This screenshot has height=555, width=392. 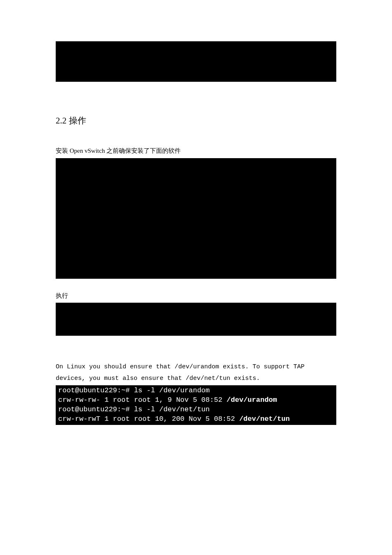 I want to click on terminal-output: root@ubuntu229:~# ls -l /dev/urandom crw…, so click(x=196, y=405).